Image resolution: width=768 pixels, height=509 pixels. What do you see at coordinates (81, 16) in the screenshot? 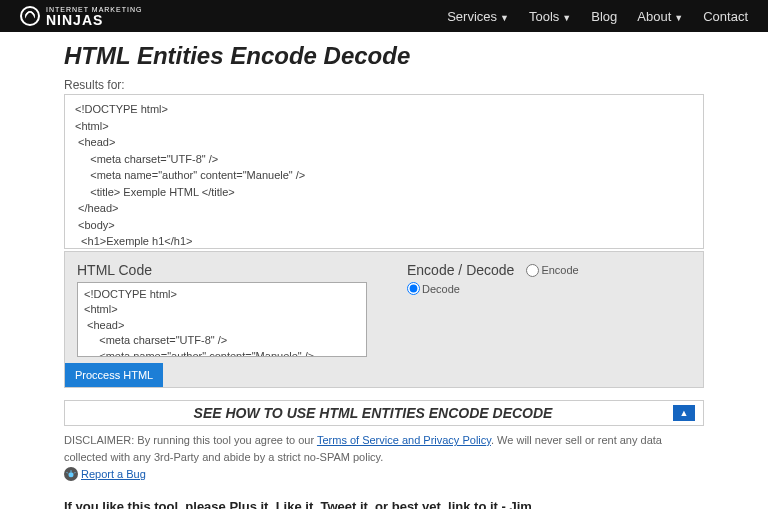
I see `brand-logo: INTERNET MARKETING NINJAS` at bounding box center [81, 16].